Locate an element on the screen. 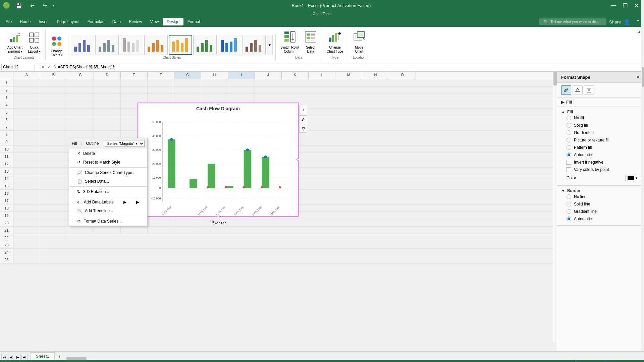 This screenshot has height=362, width=644. cell-i3 is located at coordinates (241, 97).